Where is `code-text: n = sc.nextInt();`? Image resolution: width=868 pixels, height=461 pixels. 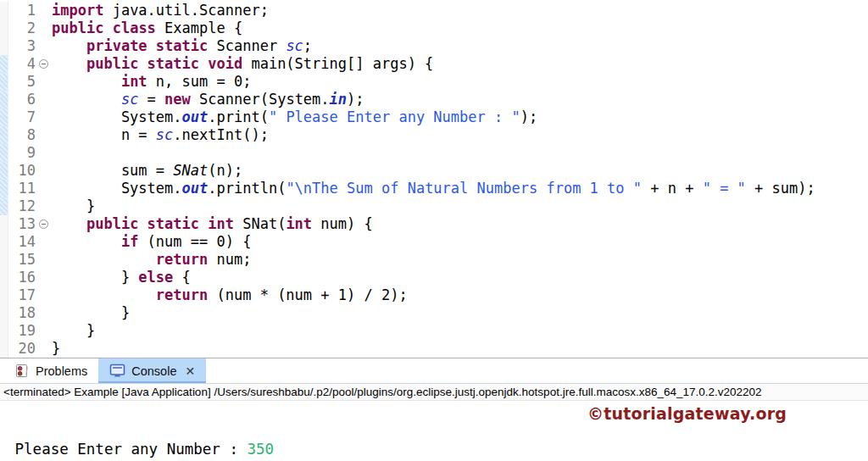
code-text: n = sc.nextInt(); is located at coordinates (459, 136).